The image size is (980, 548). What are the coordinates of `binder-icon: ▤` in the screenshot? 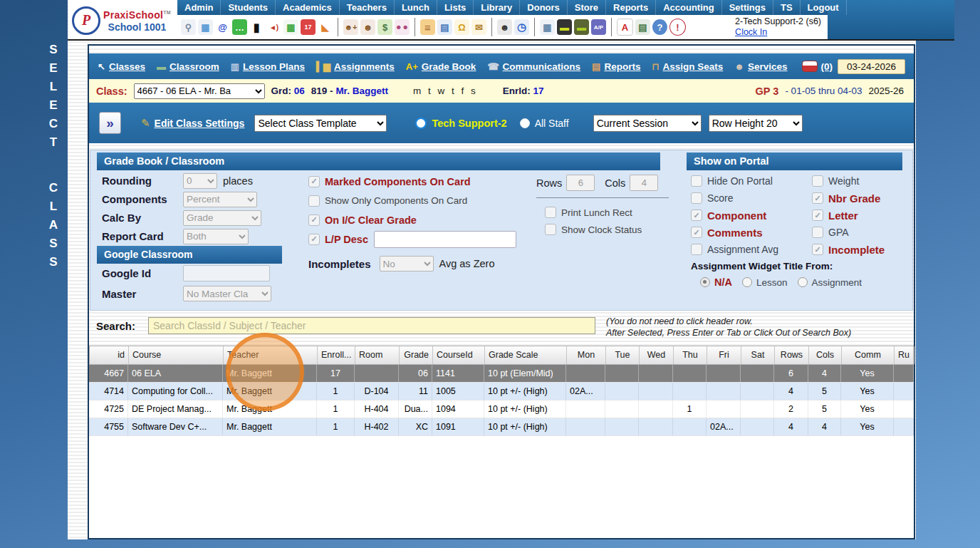 It's located at (444, 27).